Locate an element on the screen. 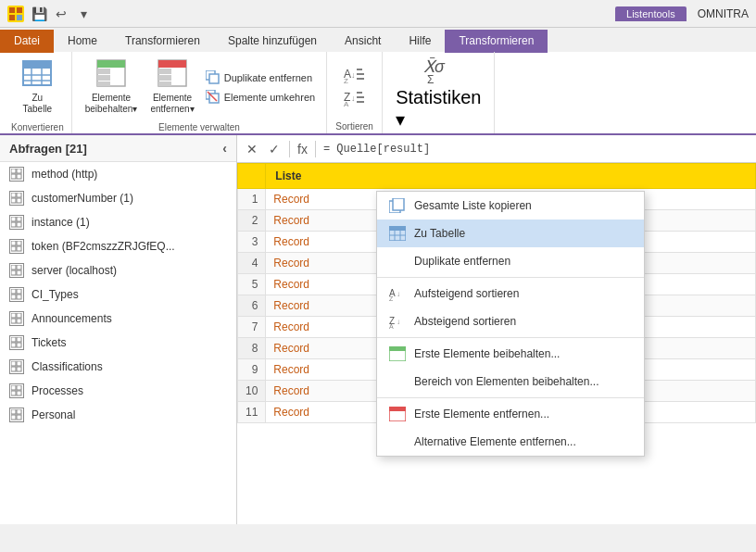 This screenshot has width=756, height=552. row-num: 8 is located at coordinates (252, 348).